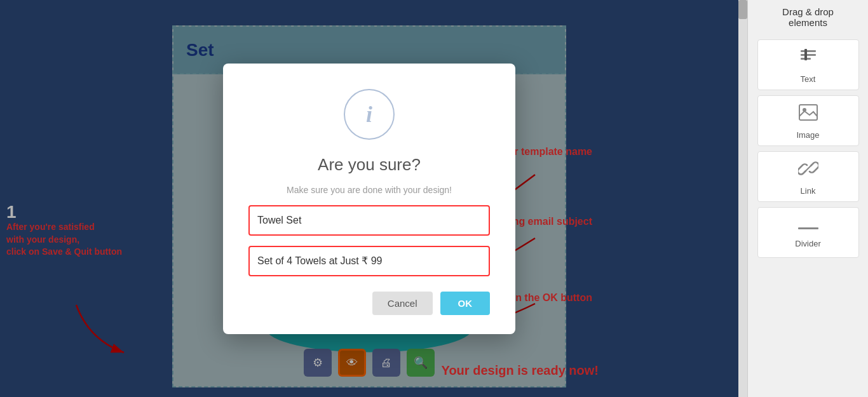 This screenshot has width=868, height=397. Describe the element at coordinates (808, 17) in the screenshot. I see `sidebar-title: Drag & dropelements` at that location.